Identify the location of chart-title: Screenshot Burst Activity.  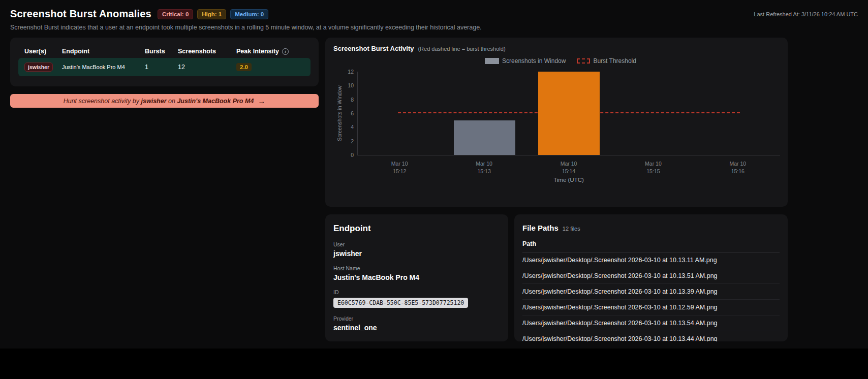
(374, 49).